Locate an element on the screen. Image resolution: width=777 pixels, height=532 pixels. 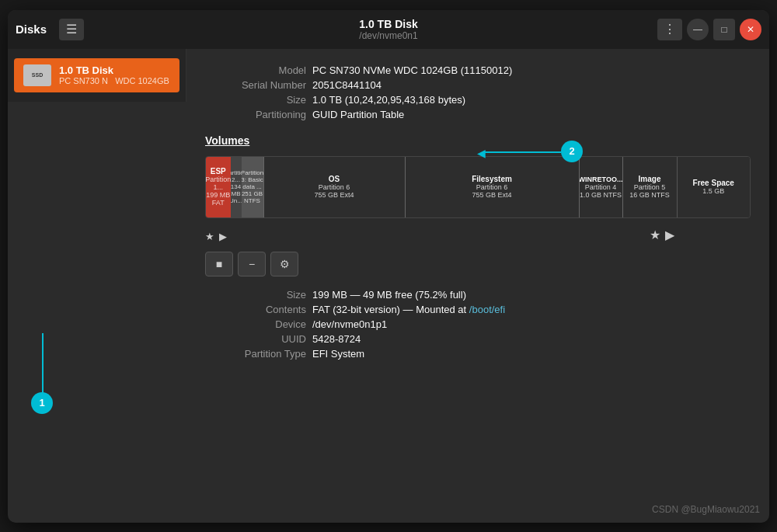
titlebar-center: 1.0 TB Disk /dev/nvme0n1 is located at coordinates (388, 30).